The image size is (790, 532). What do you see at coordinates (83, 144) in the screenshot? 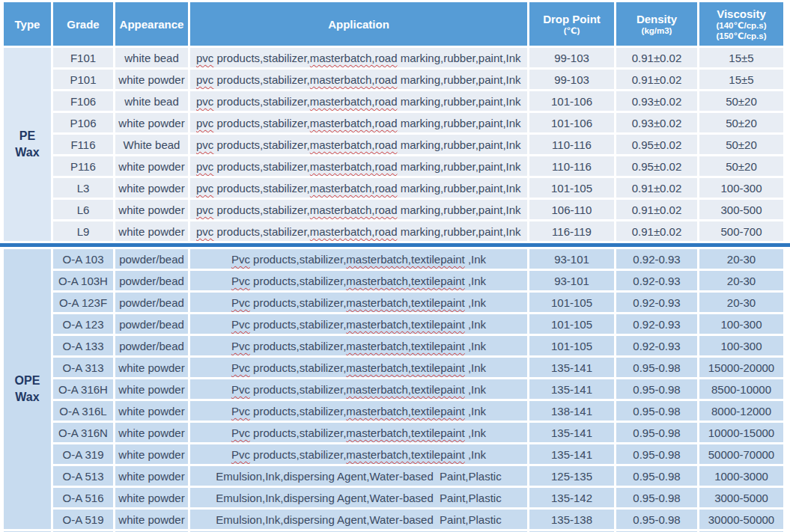
I see `grade-cell: F116` at bounding box center [83, 144].